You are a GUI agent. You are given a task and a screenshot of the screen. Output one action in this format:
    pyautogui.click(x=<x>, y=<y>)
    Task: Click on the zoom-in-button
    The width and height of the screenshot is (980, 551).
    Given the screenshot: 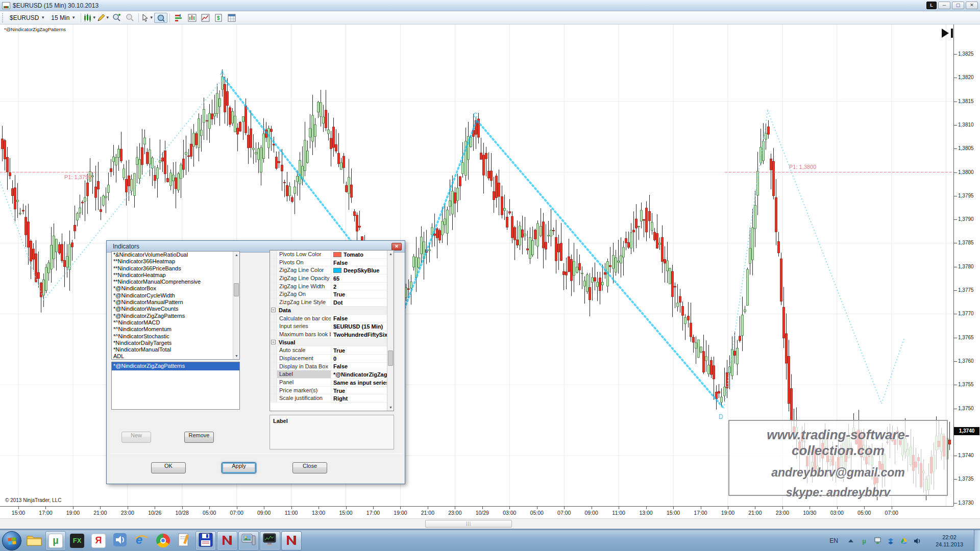 What is the action you would take?
    pyautogui.click(x=116, y=18)
    